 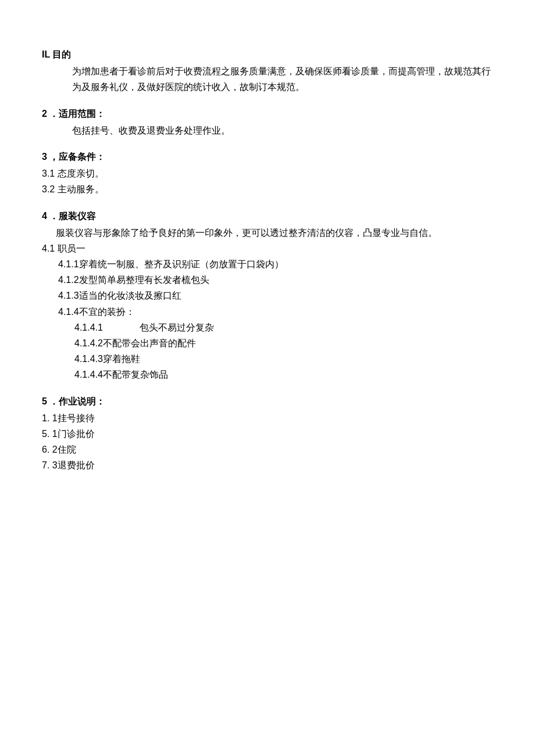 I want to click on section-5-heading: 5 ．作业说明：, so click(x=268, y=401).